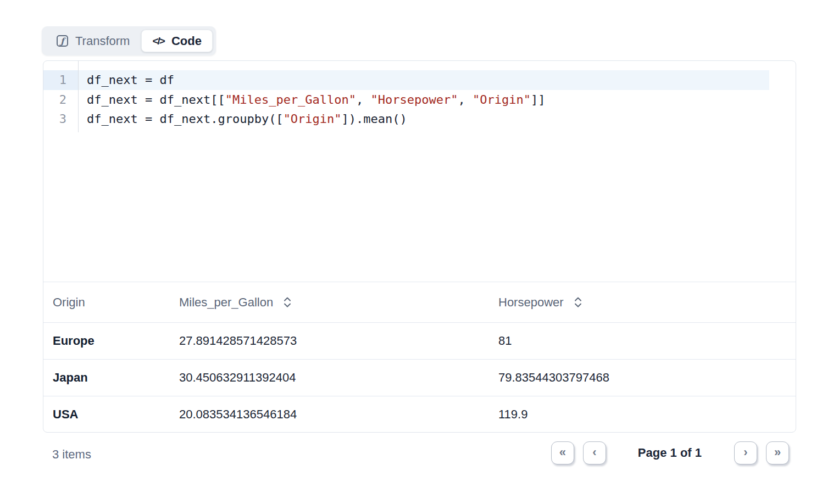 The height and width of the screenshot is (504, 833). Describe the element at coordinates (375, 119) in the screenshot. I see `code-token: ]).mean()` at that location.